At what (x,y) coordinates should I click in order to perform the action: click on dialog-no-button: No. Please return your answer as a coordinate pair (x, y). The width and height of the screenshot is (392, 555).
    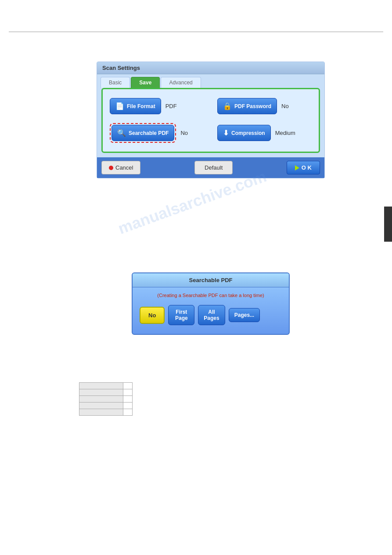
    Looking at the image, I should click on (152, 316).